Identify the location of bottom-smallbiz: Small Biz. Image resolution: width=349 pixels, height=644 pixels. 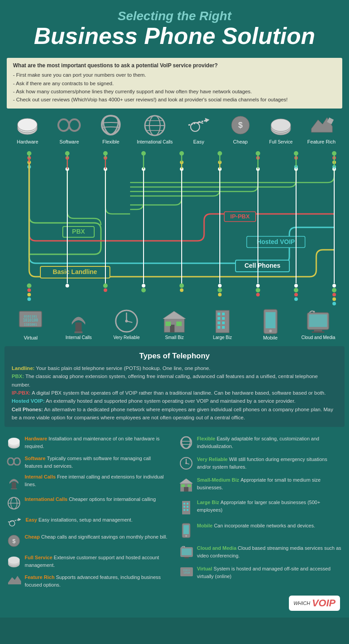
(174, 324).